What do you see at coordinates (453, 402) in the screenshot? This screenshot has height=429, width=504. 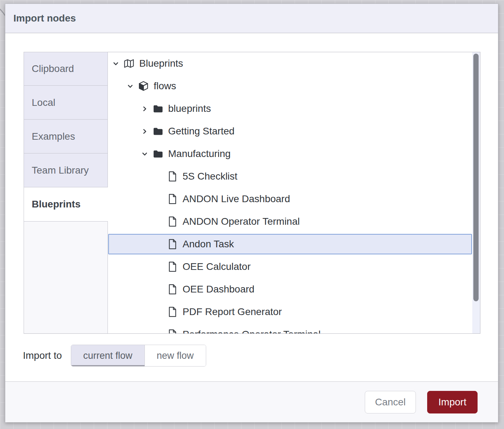 I see `import-button: Import` at bounding box center [453, 402].